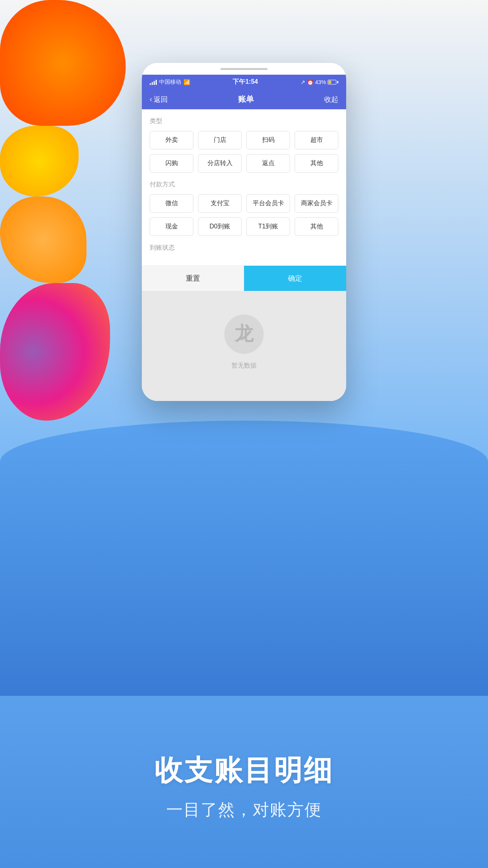  What do you see at coordinates (43, 240) in the screenshot?
I see `bg-blob-orange-right` at bounding box center [43, 240].